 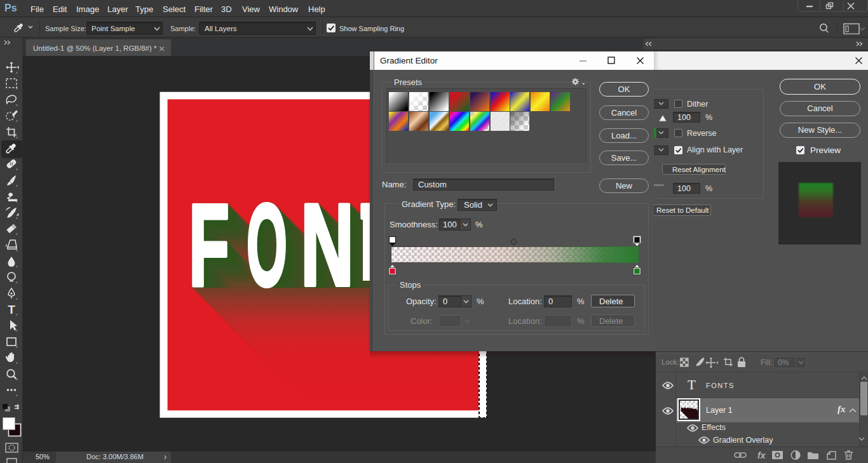 What do you see at coordinates (11, 310) in the screenshot?
I see `svg-text: T` at bounding box center [11, 310].